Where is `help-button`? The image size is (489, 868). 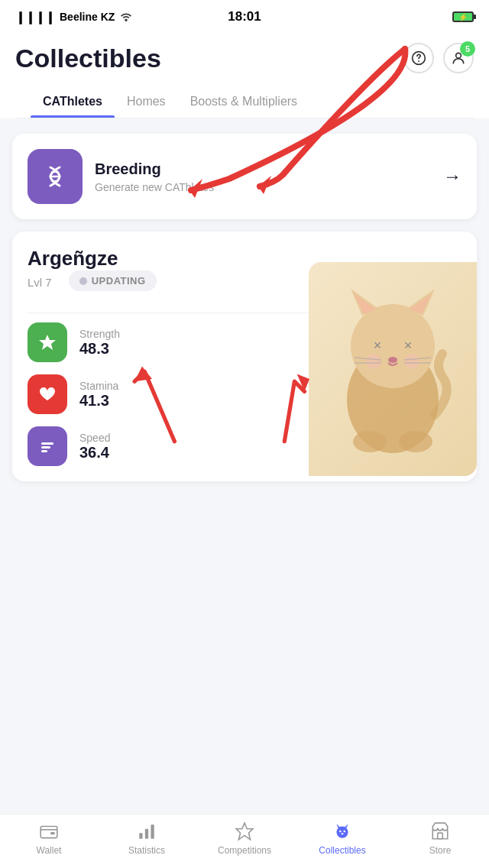 help-button is located at coordinates (419, 58).